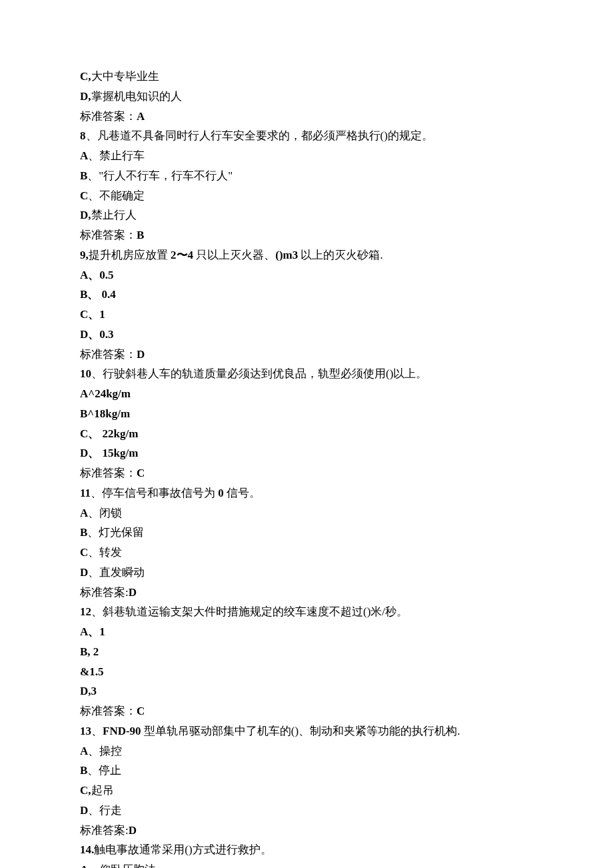 The width and height of the screenshot is (613, 868). What do you see at coordinates (306, 453) in the screenshot?
I see `text-line: D、 15kg/m` at bounding box center [306, 453].